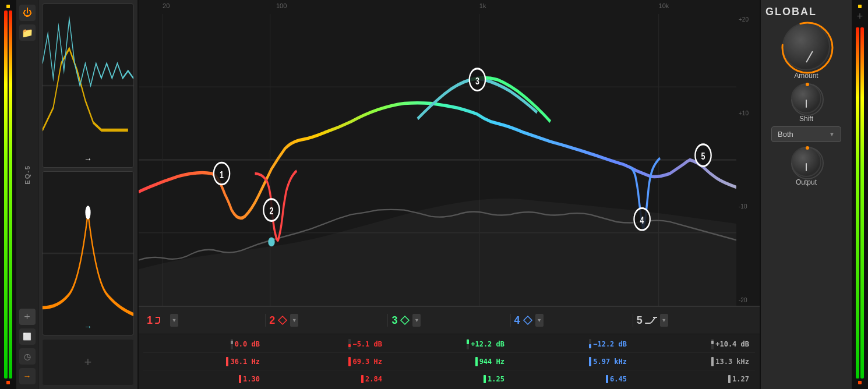 This screenshot has height=389, width=868. What do you see at coordinates (806, 167) in the screenshot?
I see `output-knob-container: Output` at bounding box center [806, 167].